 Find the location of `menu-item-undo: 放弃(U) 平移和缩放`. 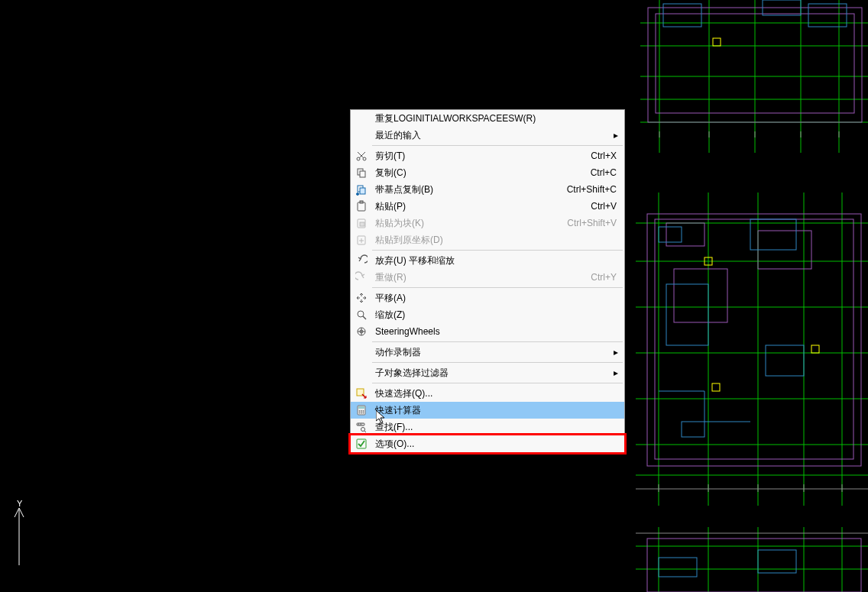

menu-item-undo: 放弃(U) 平移和缩放 is located at coordinates (487, 260).